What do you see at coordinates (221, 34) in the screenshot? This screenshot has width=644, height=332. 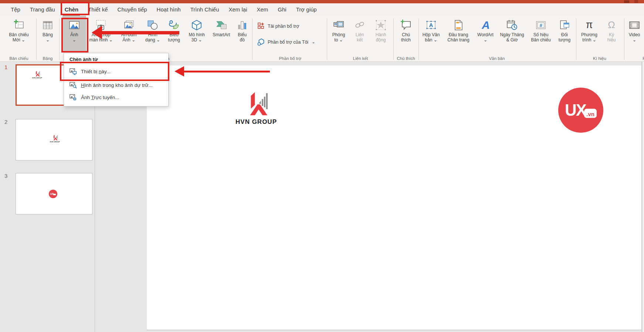 I see `smartart-button: SmartArt` at bounding box center [221, 34].